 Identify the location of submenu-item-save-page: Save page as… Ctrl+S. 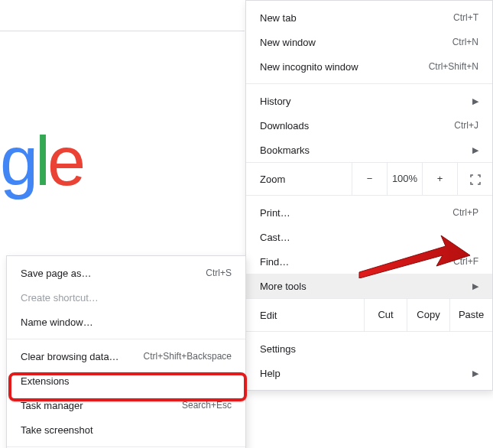
(126, 273).